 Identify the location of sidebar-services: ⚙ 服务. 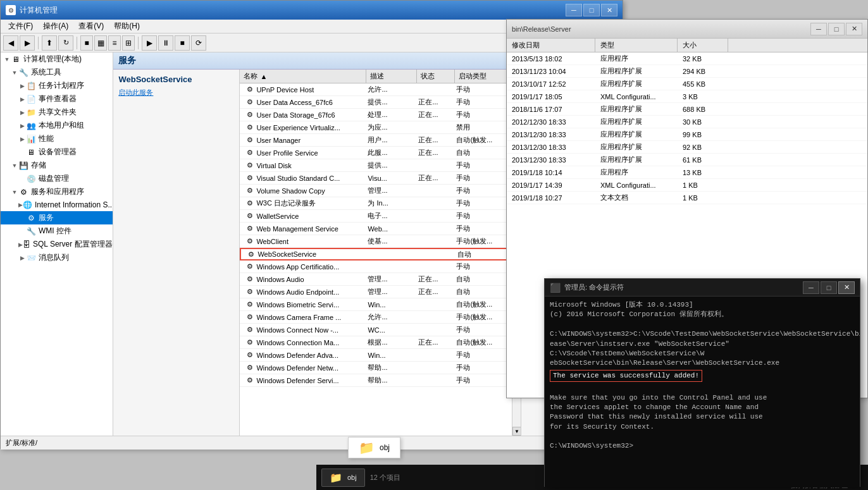
(57, 217).